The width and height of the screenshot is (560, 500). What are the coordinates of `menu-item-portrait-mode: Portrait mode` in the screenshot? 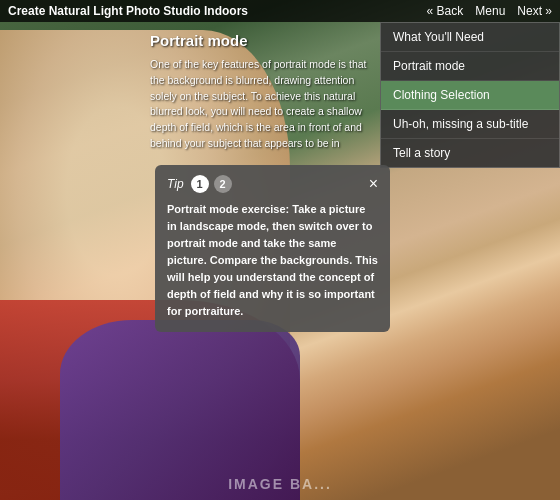 It's located at (470, 66).